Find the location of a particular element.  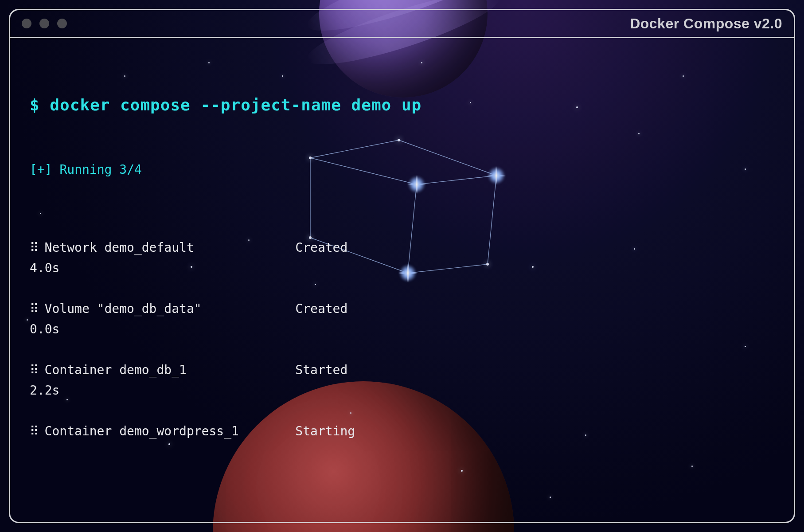

output-row: ⠿ Container demo_db_1 Started is located at coordinates (402, 361).